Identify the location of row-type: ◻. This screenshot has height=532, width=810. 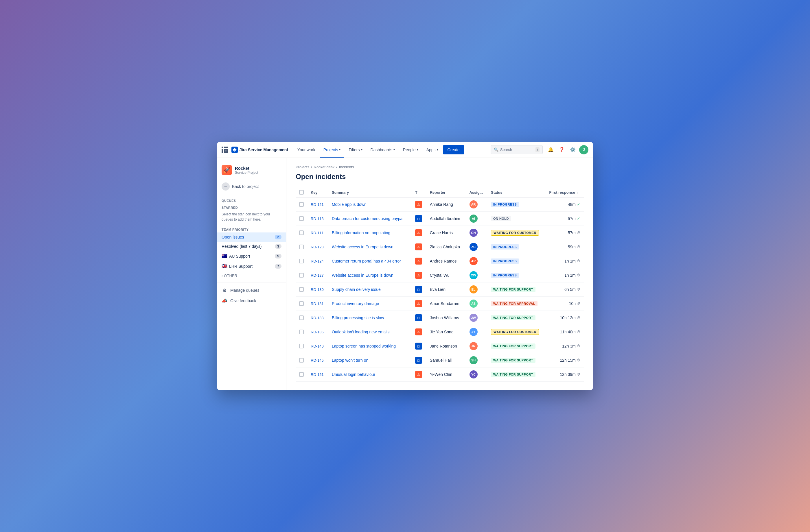
(419, 219).